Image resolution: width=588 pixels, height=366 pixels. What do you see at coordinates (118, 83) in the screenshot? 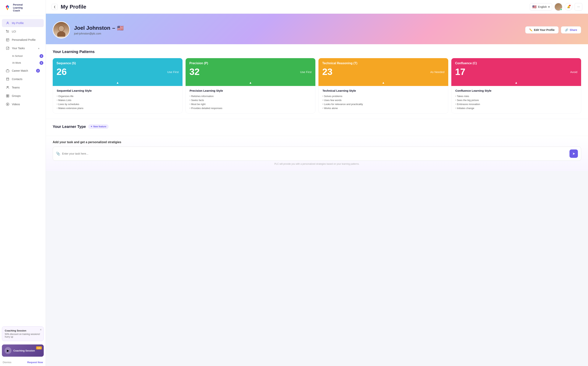
I see `sequence-expand-icon: ▲` at bounding box center [118, 83].